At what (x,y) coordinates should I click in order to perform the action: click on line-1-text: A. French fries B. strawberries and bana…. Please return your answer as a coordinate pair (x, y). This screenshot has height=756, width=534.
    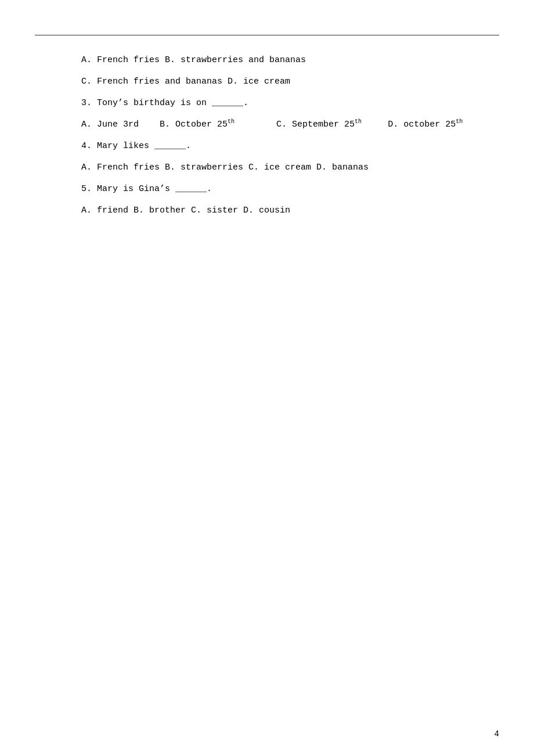
    Looking at the image, I should click on (194, 60).